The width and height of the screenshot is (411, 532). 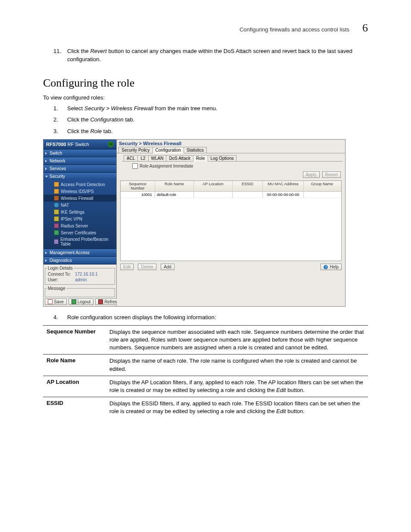 What do you see at coordinates (166, 166) in the screenshot?
I see `checkbox-label: Role Assignment Immediate` at bounding box center [166, 166].